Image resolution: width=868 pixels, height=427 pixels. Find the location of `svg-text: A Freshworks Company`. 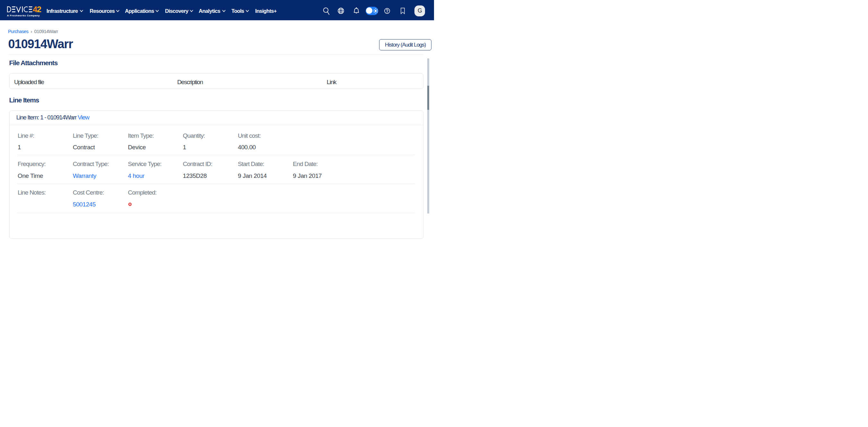

svg-text: A Freshworks Company is located at coordinates (24, 16).